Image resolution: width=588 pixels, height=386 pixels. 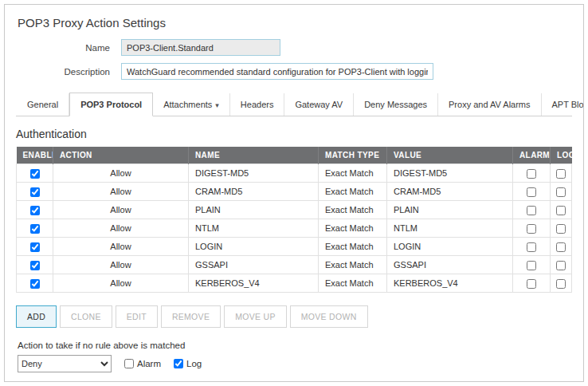 I want to click on column-header-action: ACTION, so click(x=121, y=156).